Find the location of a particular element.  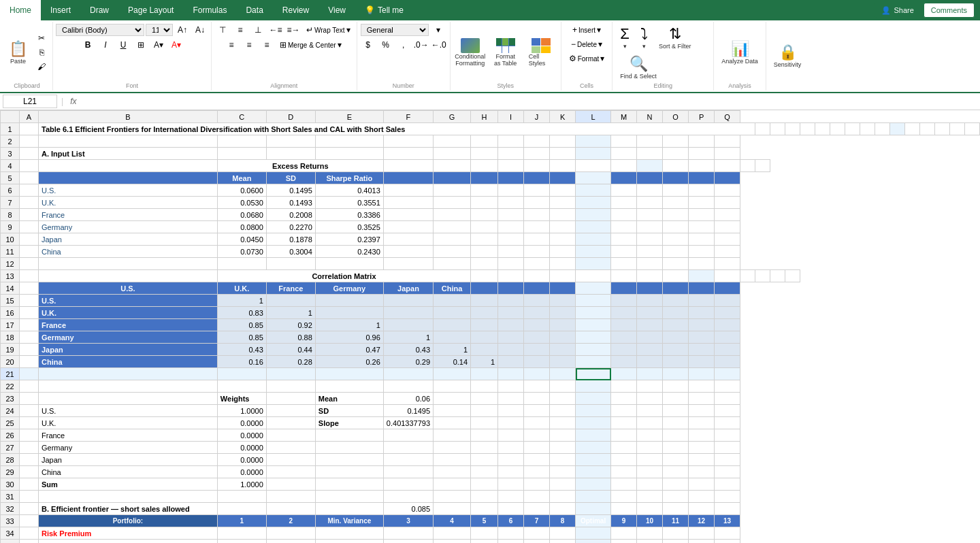

cell-d-10: 0.1878 is located at coordinates (291, 240).